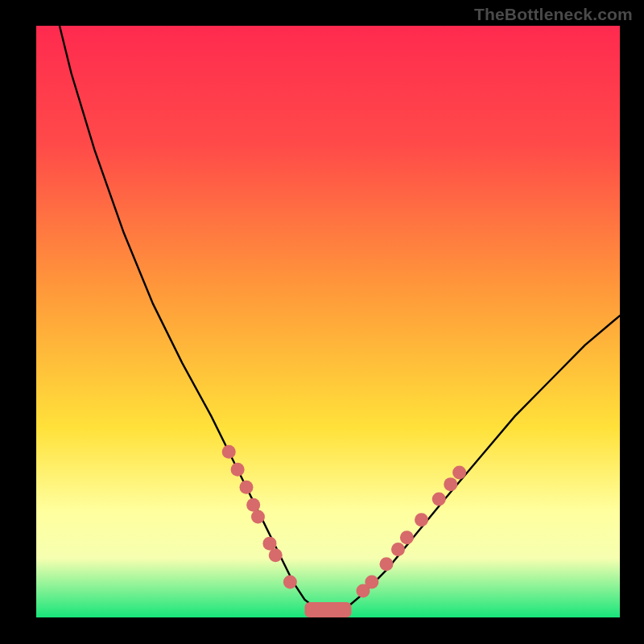 The image size is (644, 644). I want to click on markers-right-group, so click(412, 531).